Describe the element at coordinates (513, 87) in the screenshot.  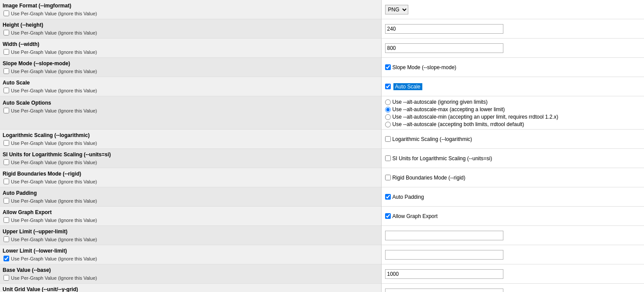
I see `checkbox-highlight-cell-auto-scale: Auto Scale` at that location.